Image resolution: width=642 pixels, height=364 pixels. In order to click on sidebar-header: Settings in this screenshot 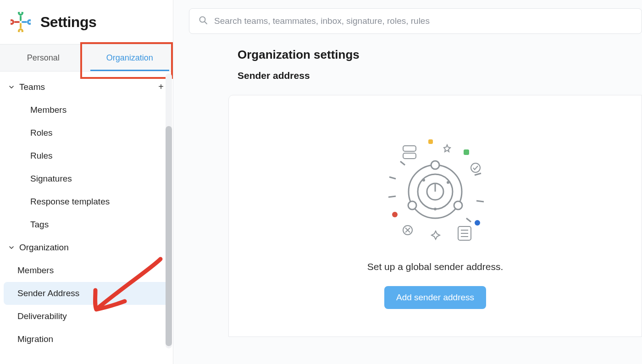, I will do `click(86, 22)`.